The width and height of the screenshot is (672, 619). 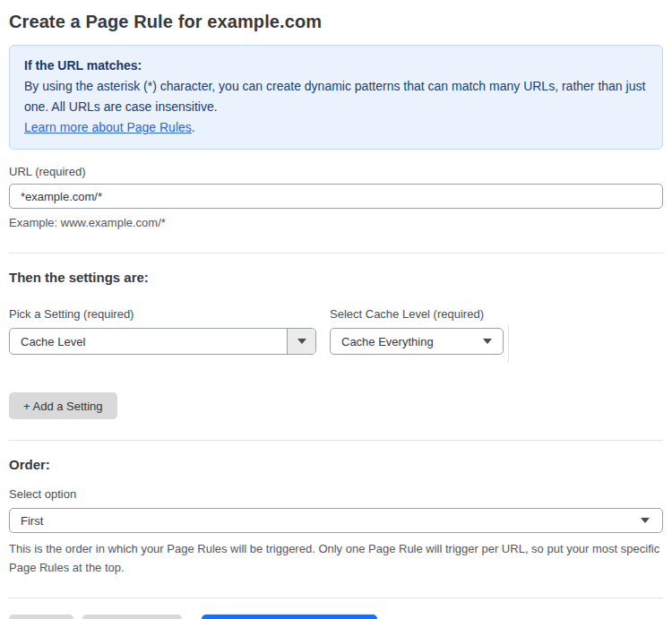 What do you see at coordinates (108, 127) in the screenshot?
I see `learn-more-link: Learn more about Page Rules` at bounding box center [108, 127].